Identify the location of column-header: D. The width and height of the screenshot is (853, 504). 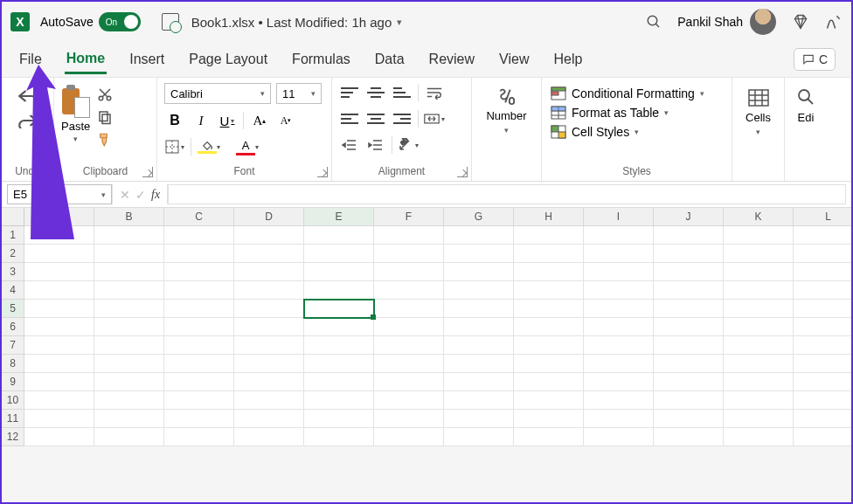
(269, 217).